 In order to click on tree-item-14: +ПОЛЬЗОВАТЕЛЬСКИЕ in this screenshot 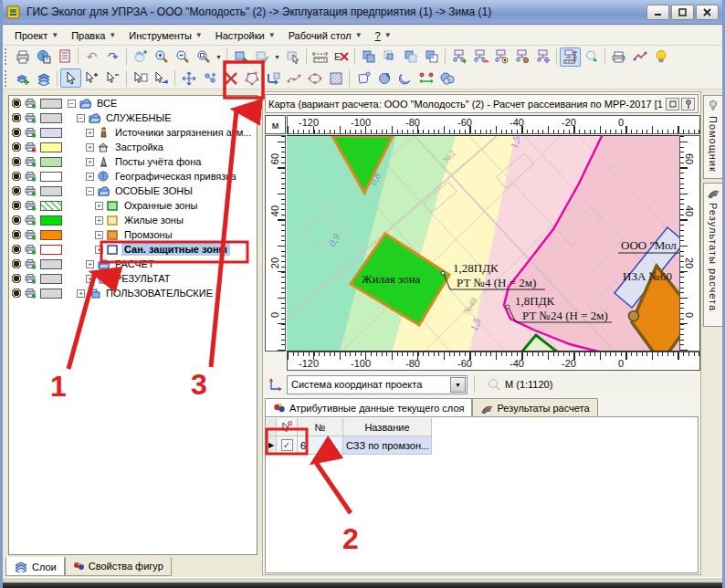, I will do `click(133, 293)`.